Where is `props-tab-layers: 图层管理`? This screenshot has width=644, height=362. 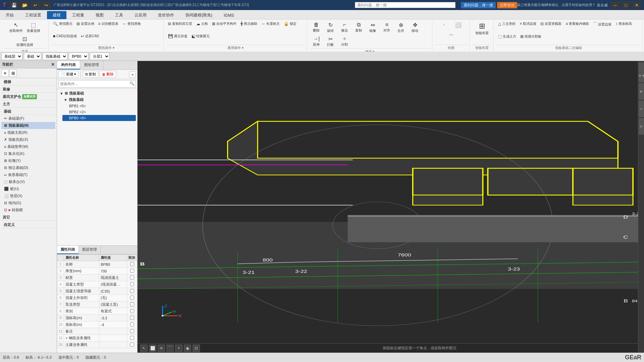 props-tab-layers: 图层管理 is located at coordinates (90, 250).